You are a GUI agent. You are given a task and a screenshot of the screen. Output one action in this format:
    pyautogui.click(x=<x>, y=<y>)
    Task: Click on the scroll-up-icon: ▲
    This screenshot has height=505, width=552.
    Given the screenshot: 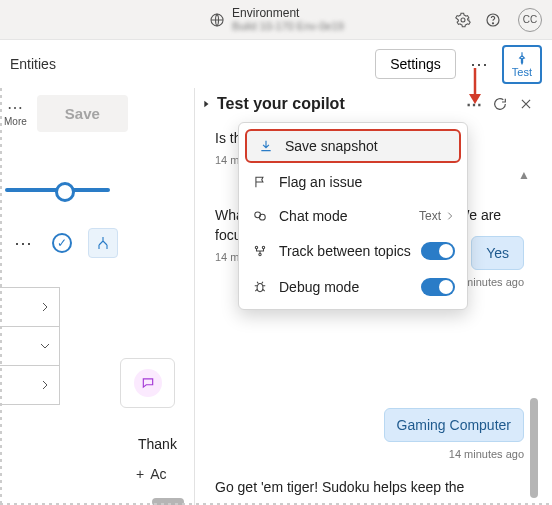 What is the action you would take?
    pyautogui.click(x=524, y=175)
    